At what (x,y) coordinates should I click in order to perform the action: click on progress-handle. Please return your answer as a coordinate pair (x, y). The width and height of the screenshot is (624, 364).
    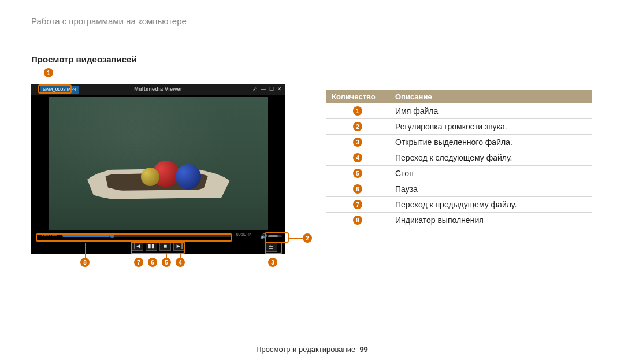
    Looking at the image, I should click on (112, 236).